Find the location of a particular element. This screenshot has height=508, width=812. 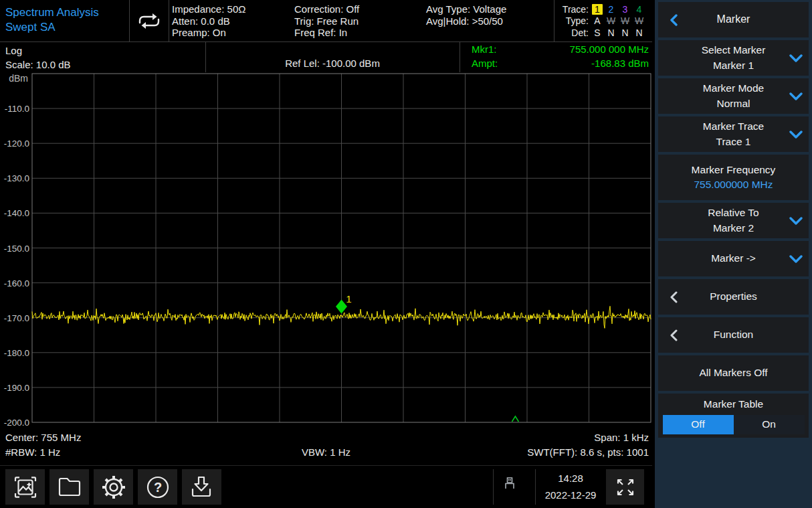

svg-text: -160.0 is located at coordinates (17, 284).